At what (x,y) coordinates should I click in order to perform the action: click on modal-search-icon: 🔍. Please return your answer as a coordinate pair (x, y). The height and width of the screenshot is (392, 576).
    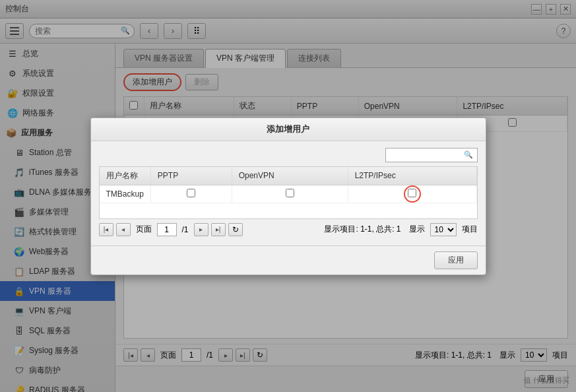
    Looking at the image, I should click on (468, 154).